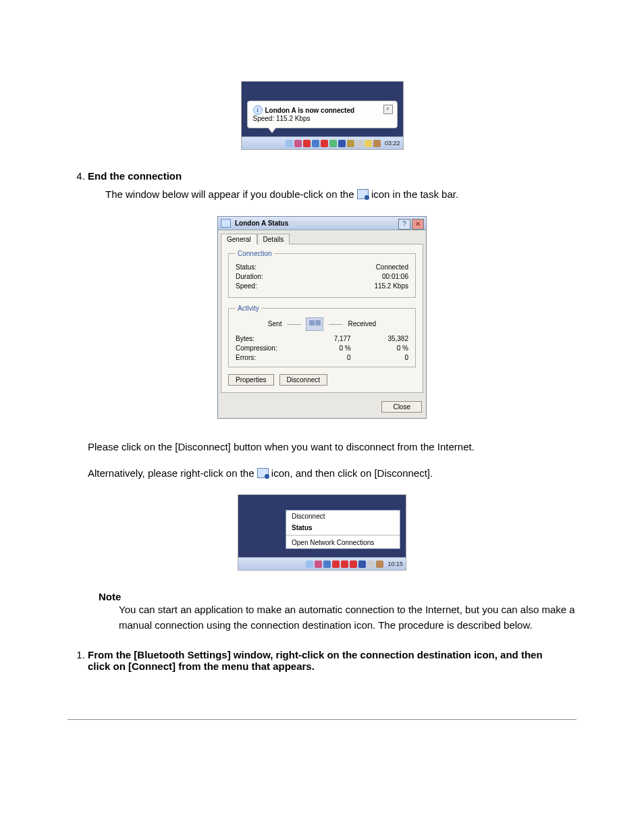 This screenshot has width=644, height=834. What do you see at coordinates (311, 111) in the screenshot?
I see `balloon-title-text: London A is now connected` at bounding box center [311, 111].